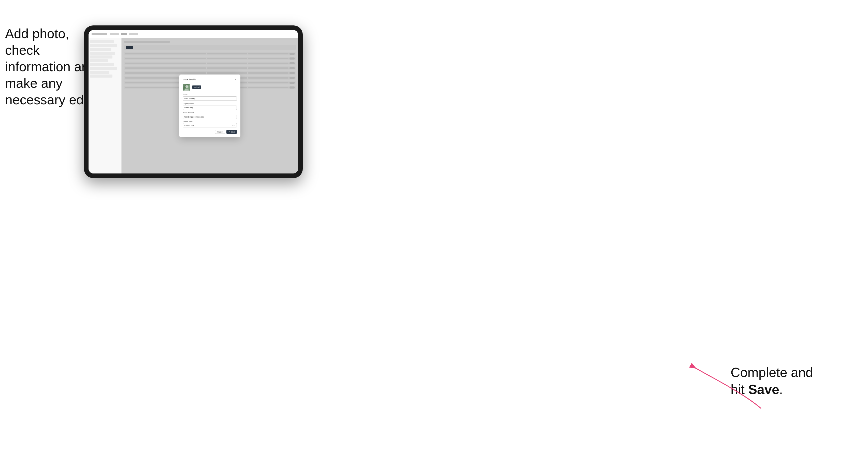 The height and width of the screenshot is (467, 868). Describe the element at coordinates (193, 34) in the screenshot. I see `app-header` at that location.